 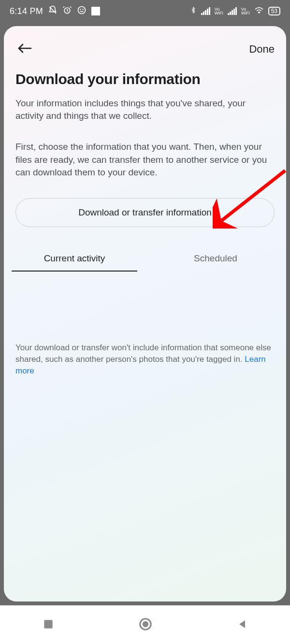 What do you see at coordinates (216, 259) in the screenshot?
I see `tab-scheduled: Scheduled` at bounding box center [216, 259].